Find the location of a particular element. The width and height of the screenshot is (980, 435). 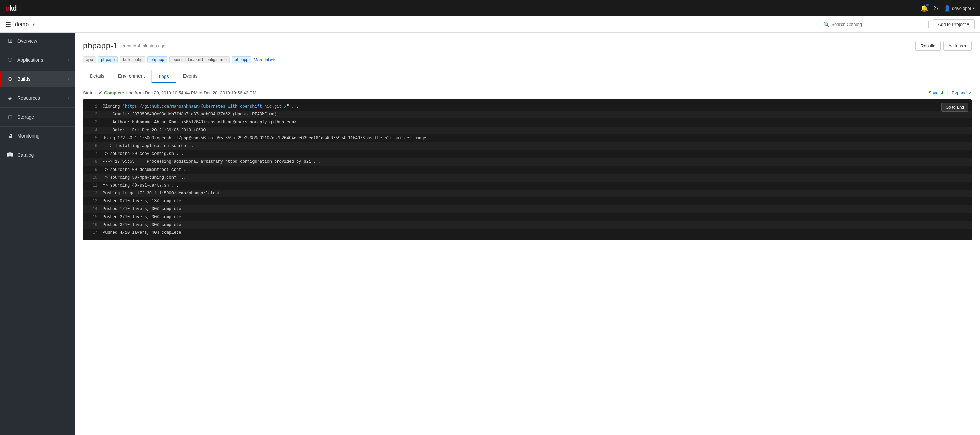

log-line-number: 15 is located at coordinates (92, 218).